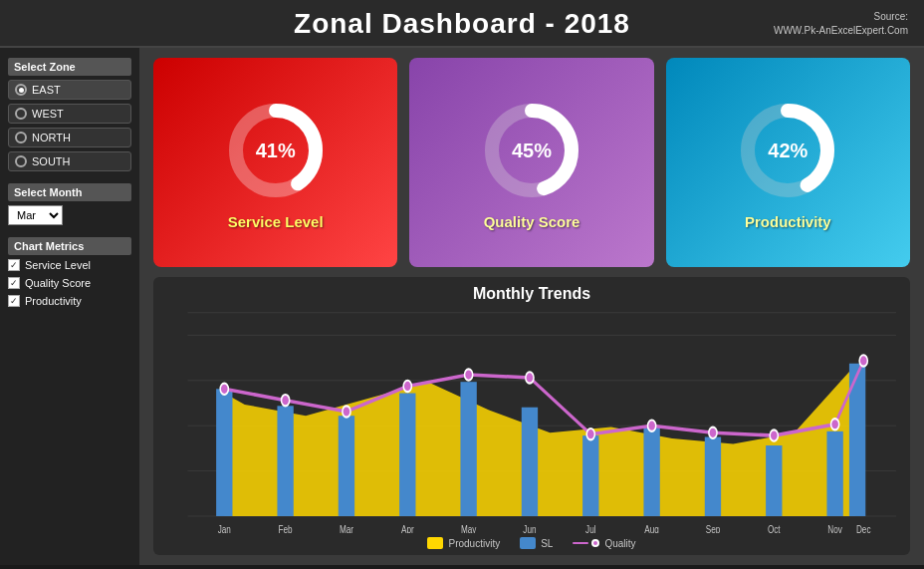  I want to click on qs-label: Quality Score, so click(532, 221).